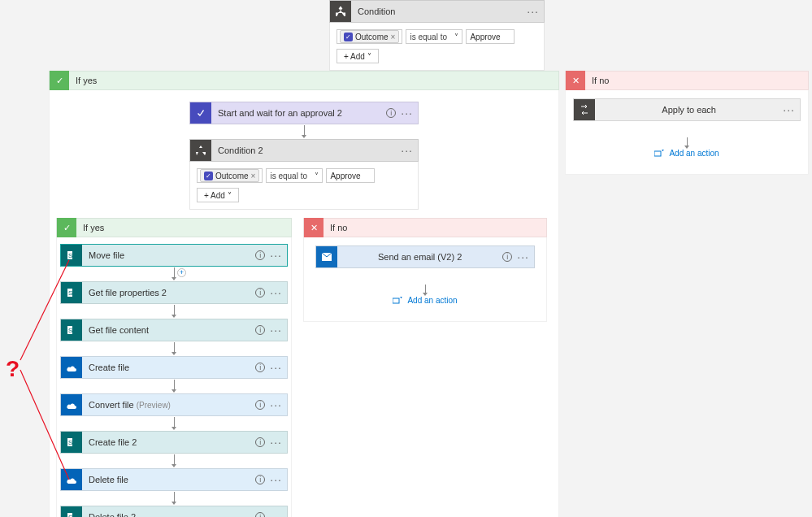  What do you see at coordinates (327, 257) in the screenshot?
I see `mail-icon` at bounding box center [327, 257].